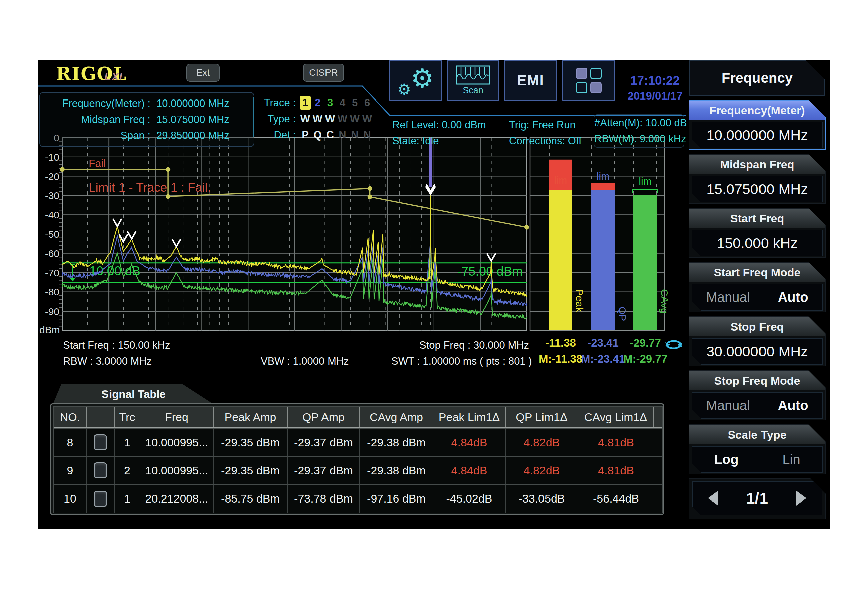 This screenshot has width=868, height=601. I want to click on emi-label: EMI, so click(530, 81).